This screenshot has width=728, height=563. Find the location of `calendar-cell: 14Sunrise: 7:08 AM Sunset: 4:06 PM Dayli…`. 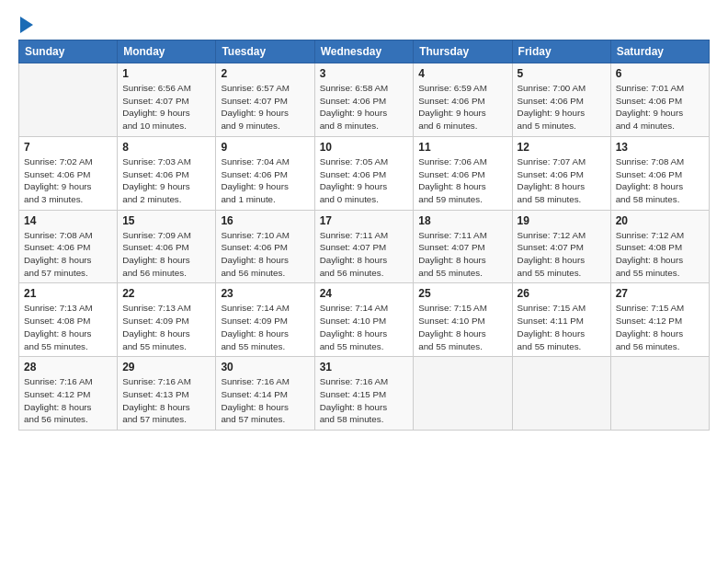

calendar-cell: 14Sunrise: 7:08 AM Sunset: 4:06 PM Dayli… is located at coordinates (68, 247).